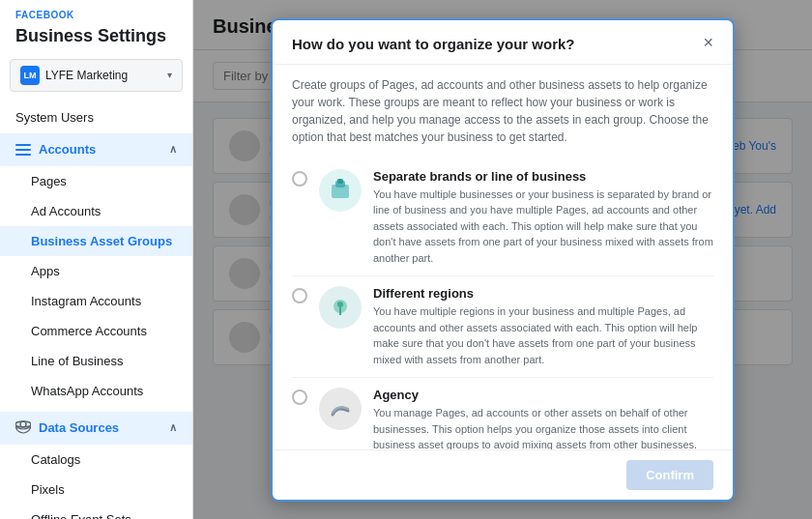  What do you see at coordinates (97, 390) in the screenshot?
I see `sidebar-item-whatsapp-accounts: WhatsApp Accounts` at bounding box center [97, 390].